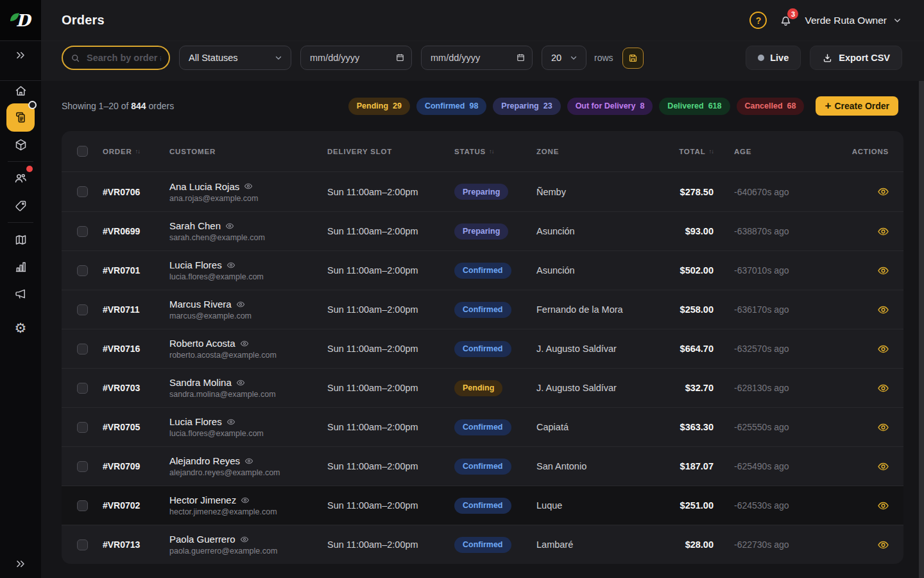 The height and width of the screenshot is (578, 924). Describe the element at coordinates (204, 186) in the screenshot. I see `customer-name: Ana Lucia Rojas` at that location.